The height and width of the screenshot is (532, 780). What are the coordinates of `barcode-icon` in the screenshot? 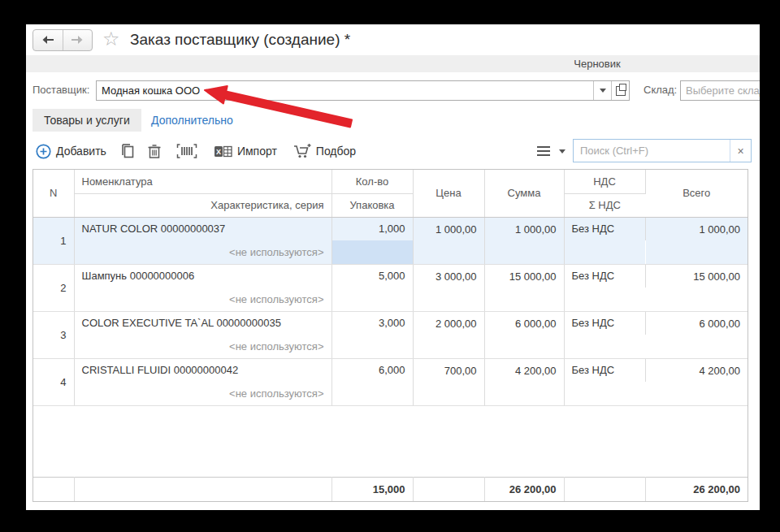 It's located at (187, 151).